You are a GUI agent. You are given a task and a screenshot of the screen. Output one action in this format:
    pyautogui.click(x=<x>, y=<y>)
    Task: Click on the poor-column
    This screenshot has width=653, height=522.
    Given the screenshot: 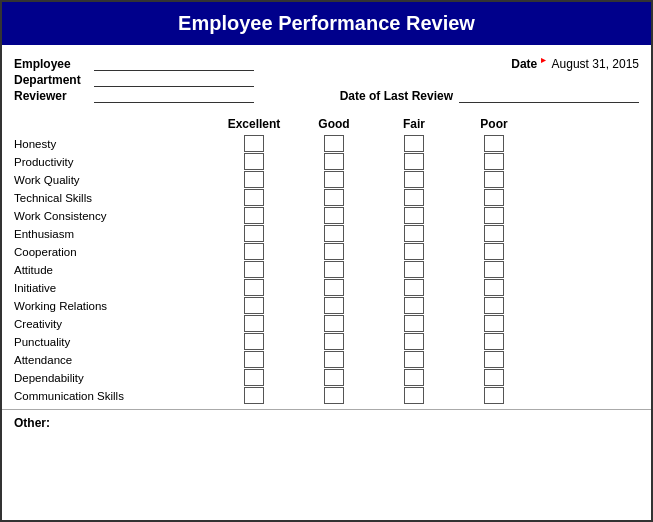 What is the action you would take?
    pyautogui.click(x=494, y=270)
    